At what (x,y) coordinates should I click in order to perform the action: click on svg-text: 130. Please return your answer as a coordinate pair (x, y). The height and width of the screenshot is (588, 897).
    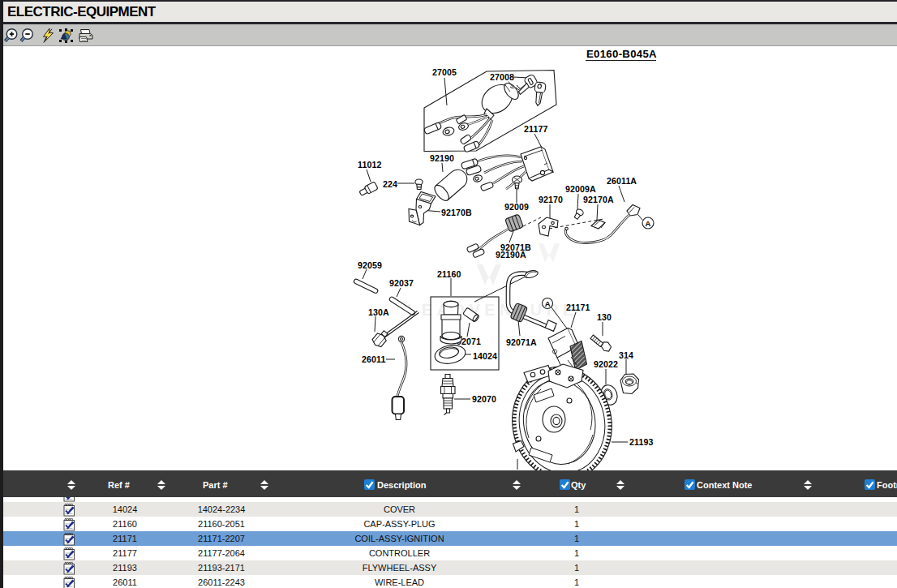
    Looking at the image, I should click on (604, 317).